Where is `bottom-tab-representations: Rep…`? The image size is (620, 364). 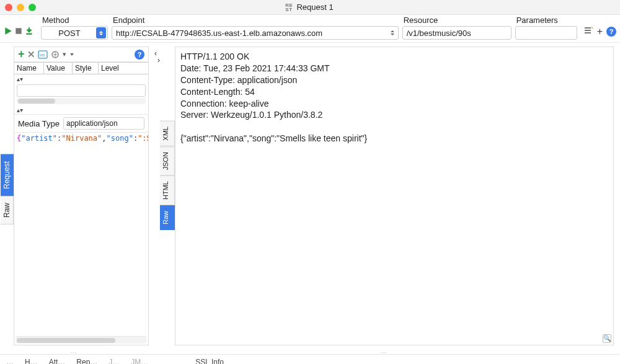
bottom-tab-representations: Rep… is located at coordinates (87, 361).